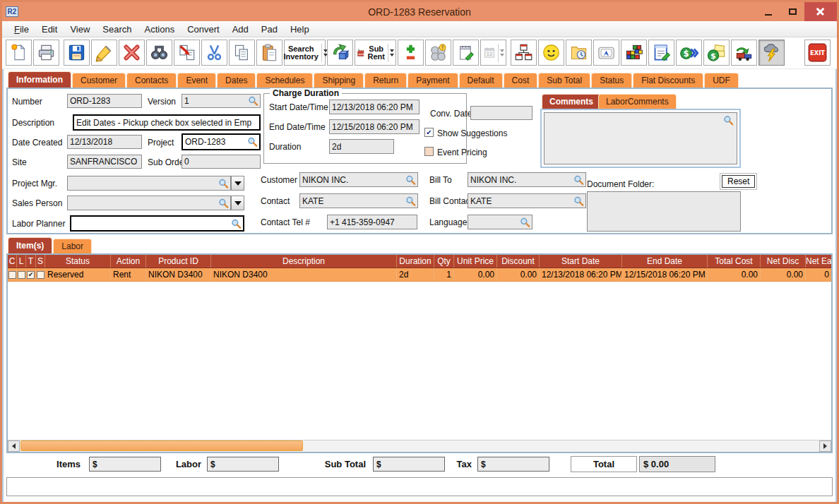 The width and height of the screenshot is (839, 504). Describe the element at coordinates (78, 261) in the screenshot. I see `col-status: Status` at that location.